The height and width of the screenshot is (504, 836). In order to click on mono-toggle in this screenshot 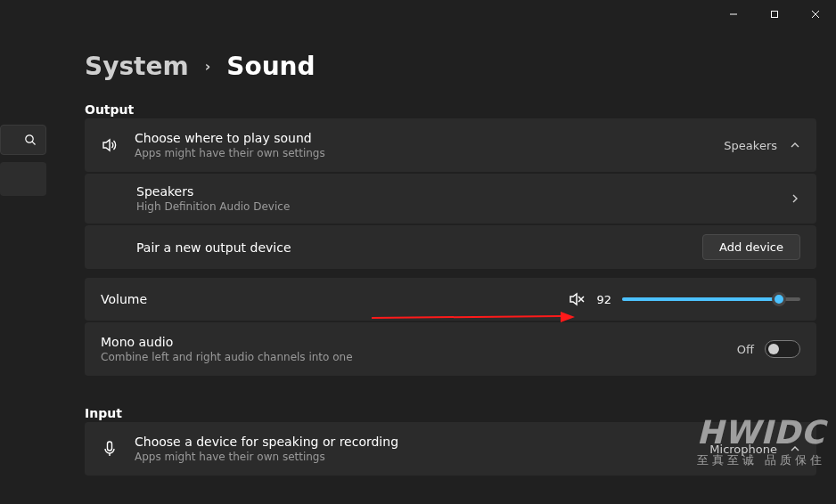, I will do `click(783, 349)`.